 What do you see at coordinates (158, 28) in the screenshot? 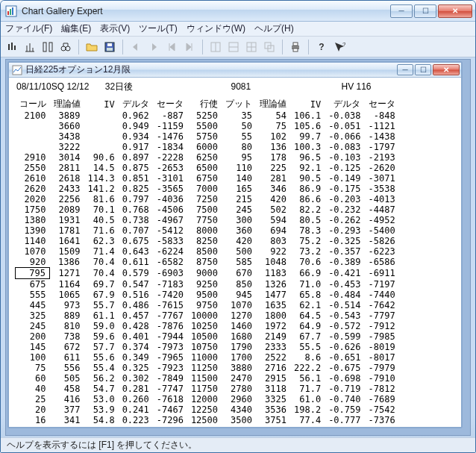
I see `menu-tools: ツール(T)` at bounding box center [158, 28].